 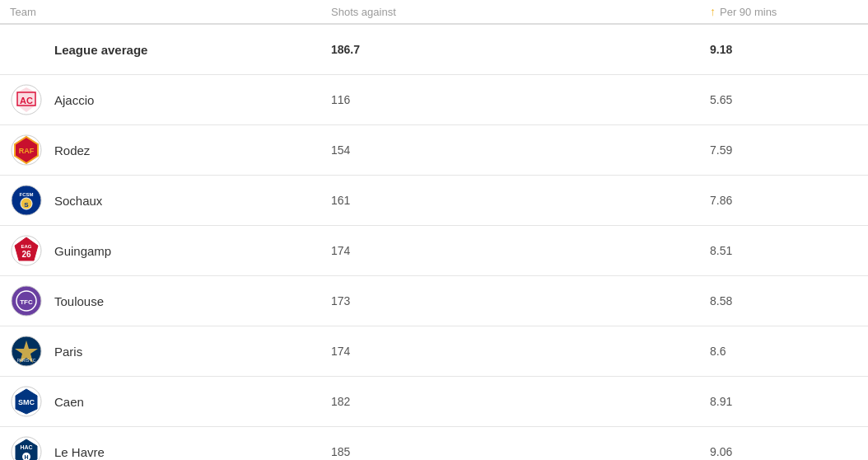 What do you see at coordinates (26, 302) in the screenshot?
I see `svg-text: TFC` at bounding box center [26, 302].